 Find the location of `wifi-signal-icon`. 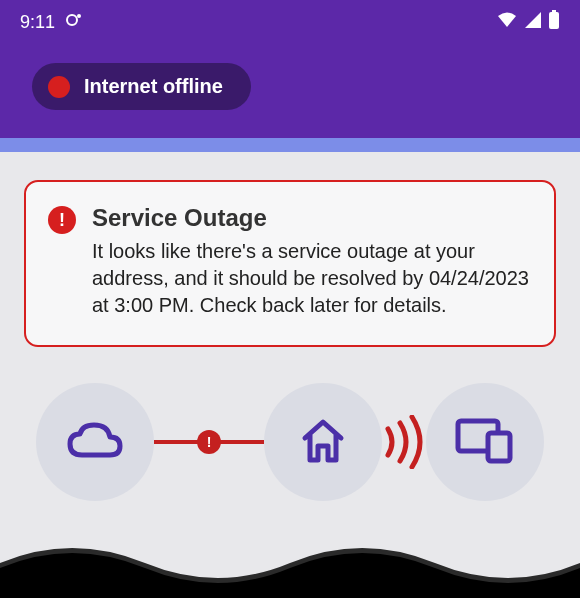

wifi-signal-icon is located at coordinates (404, 442).